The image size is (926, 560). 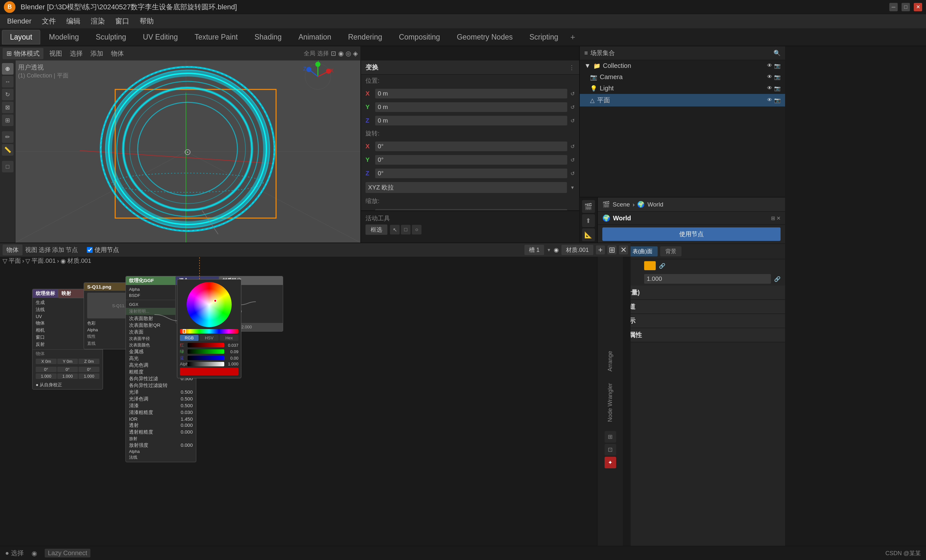 What do you see at coordinates (612, 250) in the screenshot?
I see `copy-material-button: ⊞` at bounding box center [612, 250].